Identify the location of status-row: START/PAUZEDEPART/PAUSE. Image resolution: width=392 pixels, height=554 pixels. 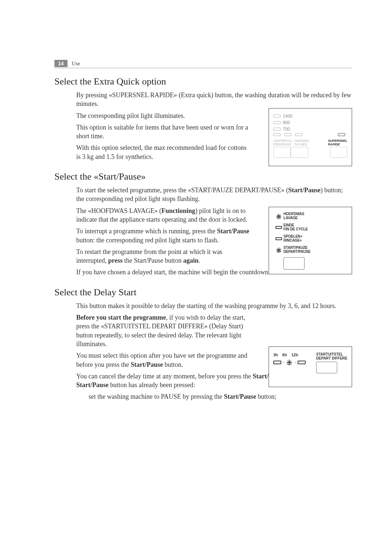
(310, 250).